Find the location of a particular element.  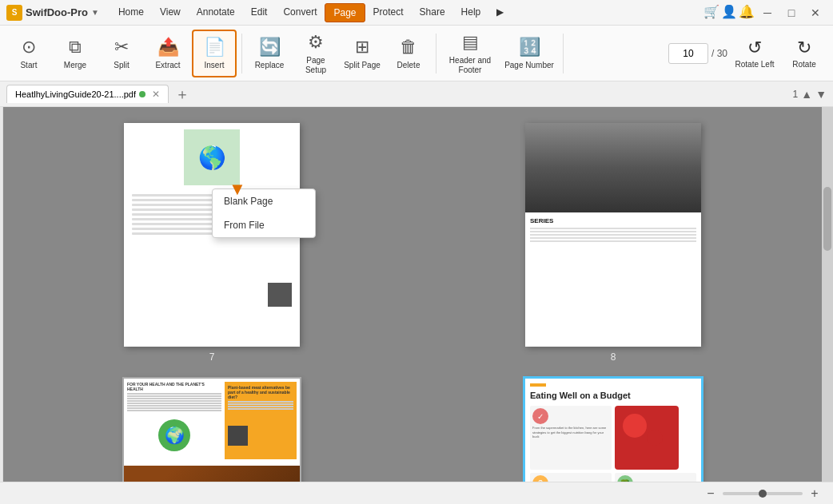

icon-cart: 🛒 is located at coordinates (711, 12).